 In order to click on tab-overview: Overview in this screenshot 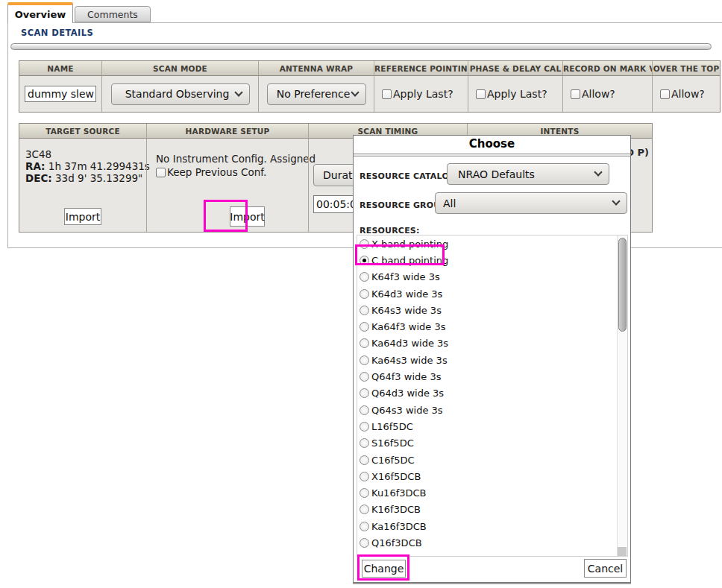, I will do `click(40, 13)`.